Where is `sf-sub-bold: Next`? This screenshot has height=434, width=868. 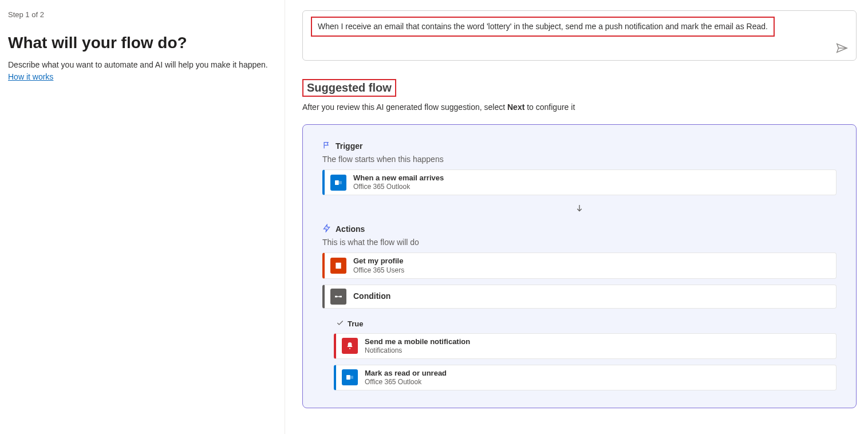 sf-sub-bold: Next is located at coordinates (516, 107).